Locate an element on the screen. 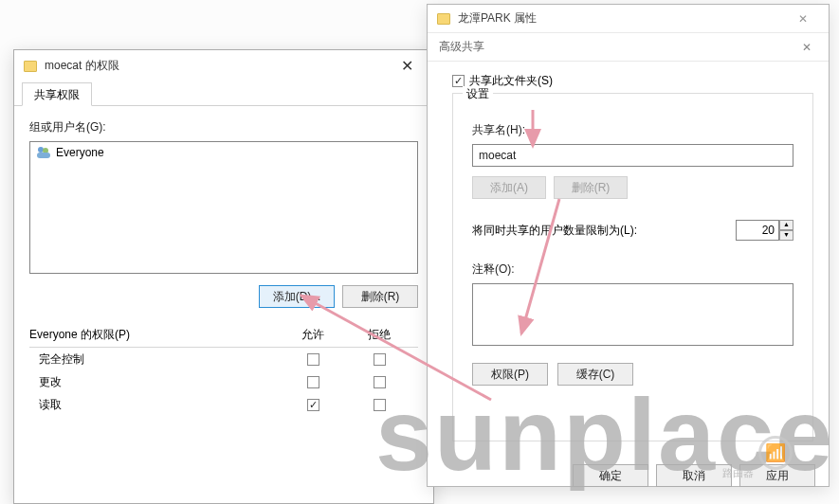 This screenshot has width=839, height=504. remove-share-button: 删除(R) is located at coordinates (591, 188).